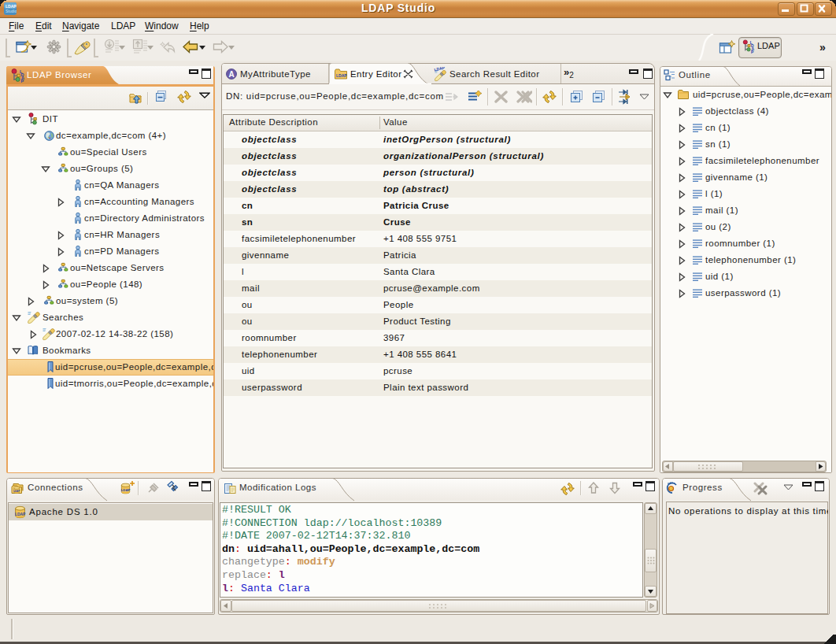  Describe the element at coordinates (23, 80) in the screenshot. I see `svg-text: P` at that location.